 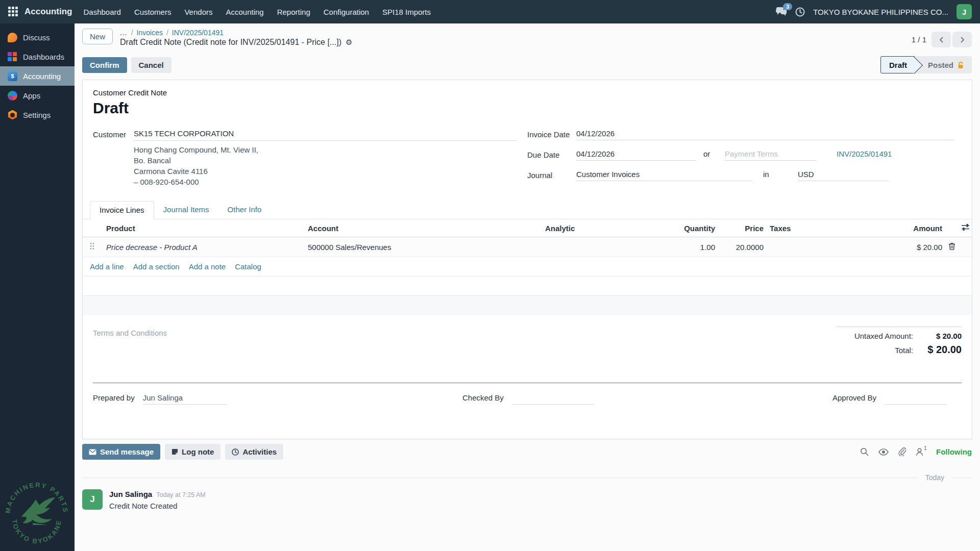 I want to click on address-line: – 008-920-654-000, so click(x=331, y=182).